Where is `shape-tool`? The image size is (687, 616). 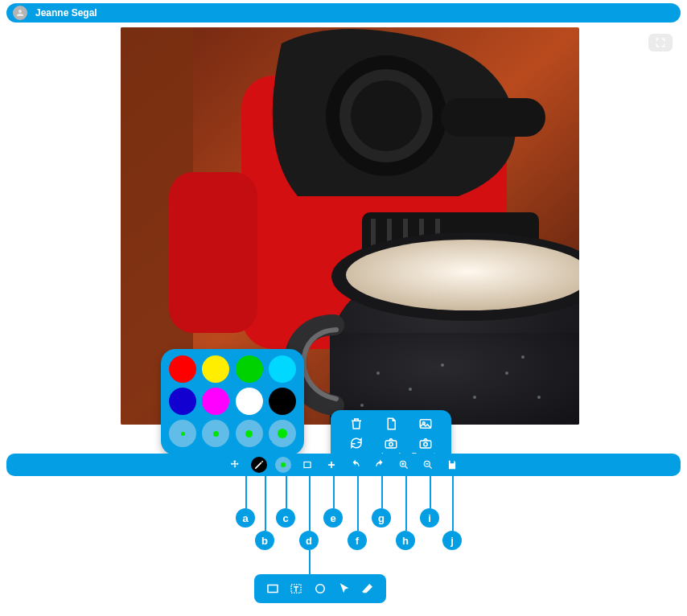 shape-tool is located at coordinates (307, 465).